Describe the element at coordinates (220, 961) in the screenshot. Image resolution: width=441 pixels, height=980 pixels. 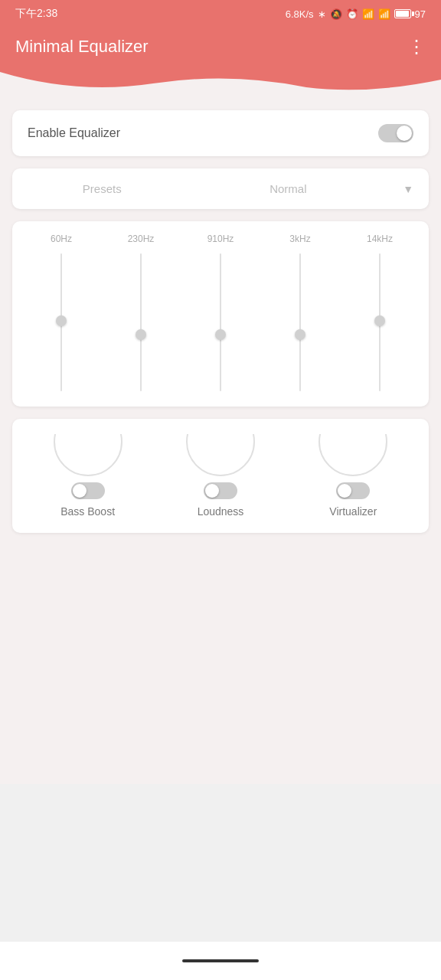
I see `nav-bar` at that location.